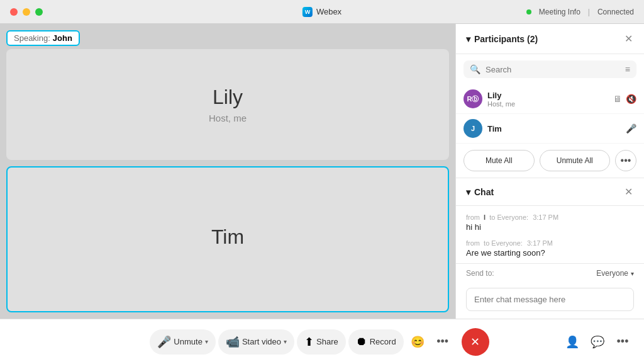 This screenshot has height=364, width=644. What do you see at coordinates (188, 341) in the screenshot?
I see `unmute-label: Unmute` at bounding box center [188, 341].